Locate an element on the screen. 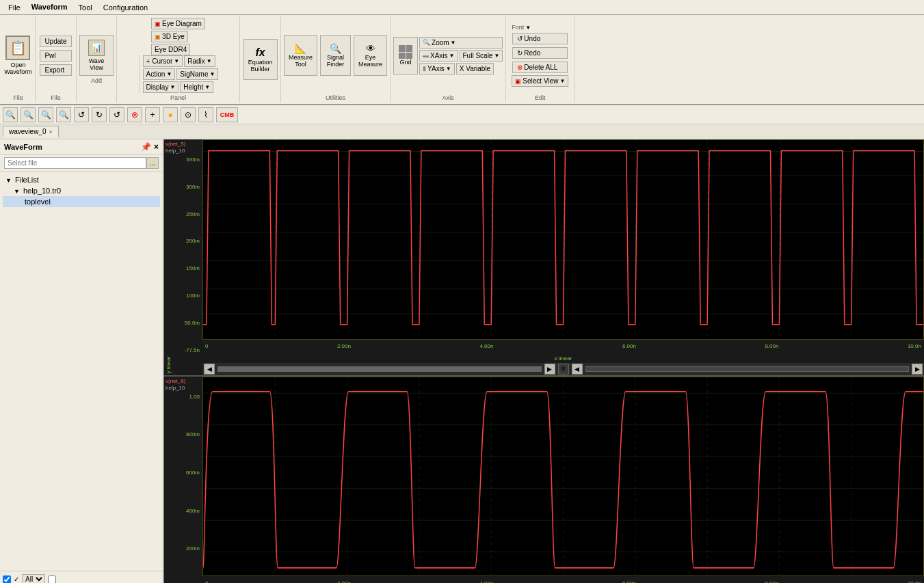 This screenshot has width=924, height=583. x-variable-button: X Variable is located at coordinates (475, 68).